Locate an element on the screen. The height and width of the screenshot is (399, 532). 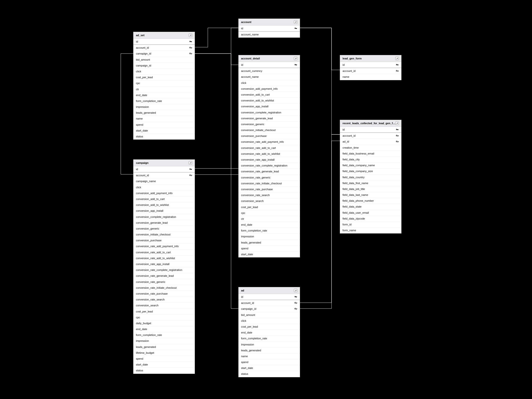
field-row: conversion_rate_add_to_wishlist is located at coordinates (164, 258).